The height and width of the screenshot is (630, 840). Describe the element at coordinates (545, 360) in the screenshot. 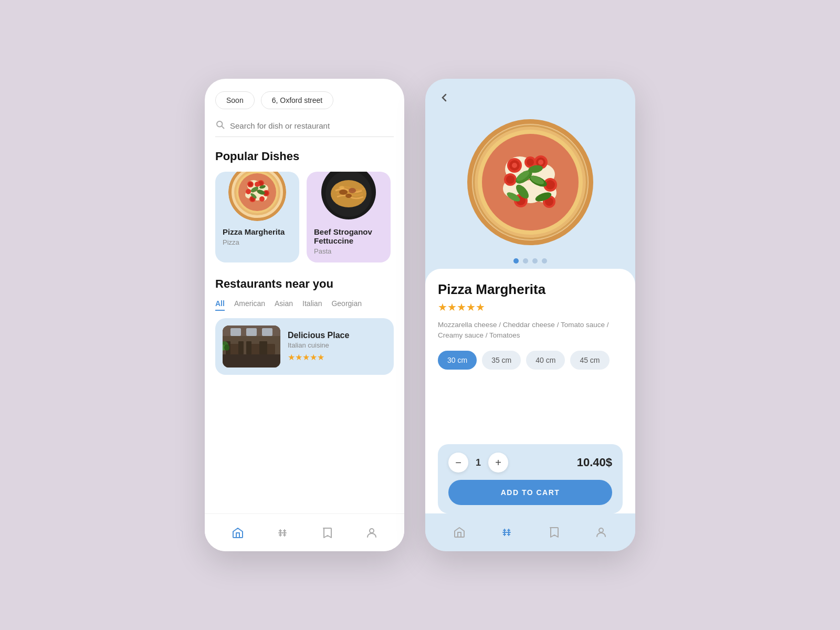

I see `size-btn-40: 40 cm` at that location.